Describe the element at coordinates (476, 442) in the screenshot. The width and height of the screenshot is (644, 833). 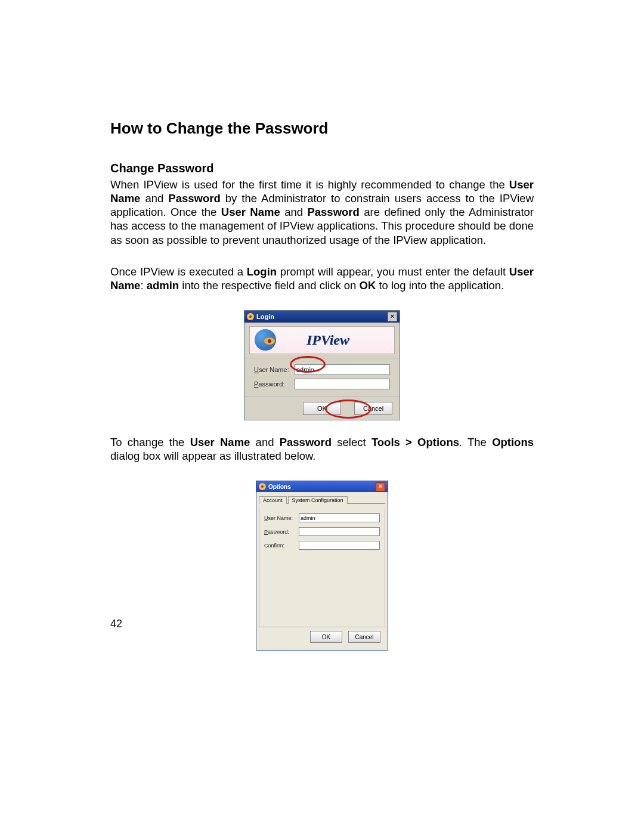
I see `text: . The` at that location.